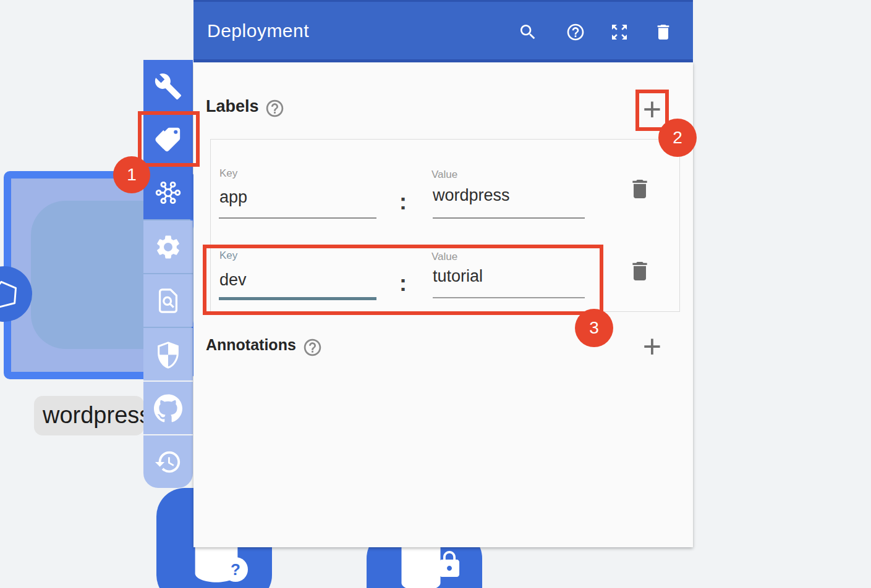 The image size is (871, 588). I want to click on highlight-box-new-row, so click(403, 280).